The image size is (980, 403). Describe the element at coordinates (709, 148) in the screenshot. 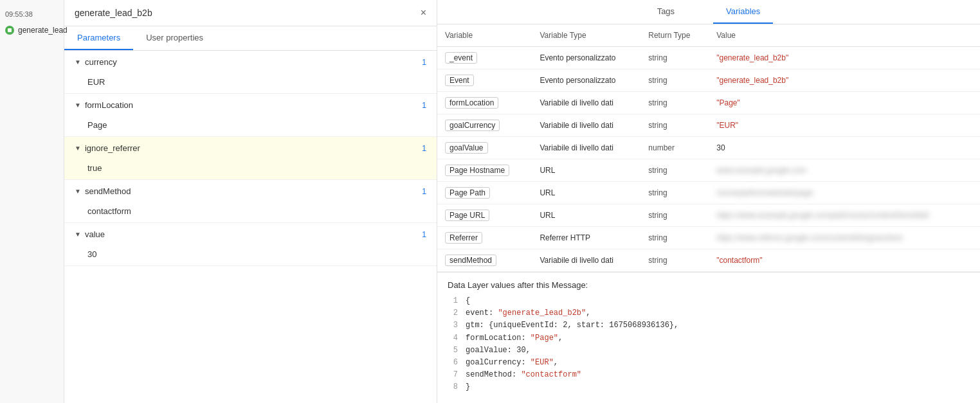

I see `table-row: goalValue Variabile di livello dati numb…` at that location.